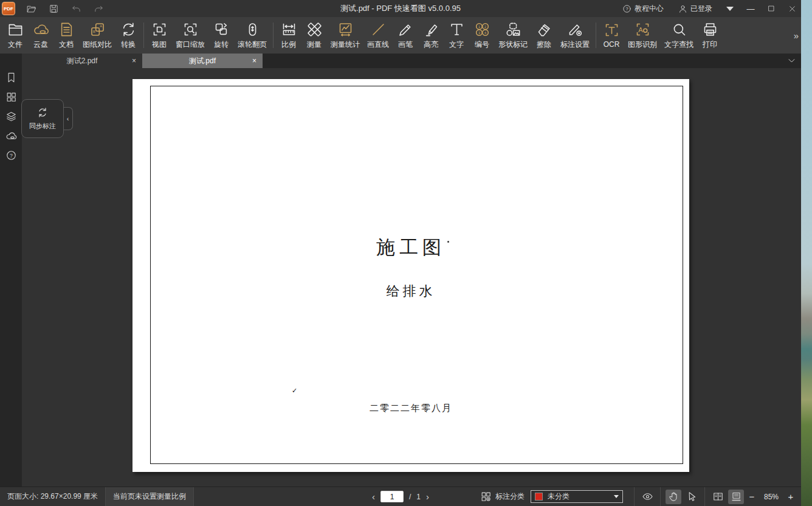 The width and height of the screenshot is (812, 506). What do you see at coordinates (510, 496) in the screenshot?
I see `category-label: 标注分类` at bounding box center [510, 496].